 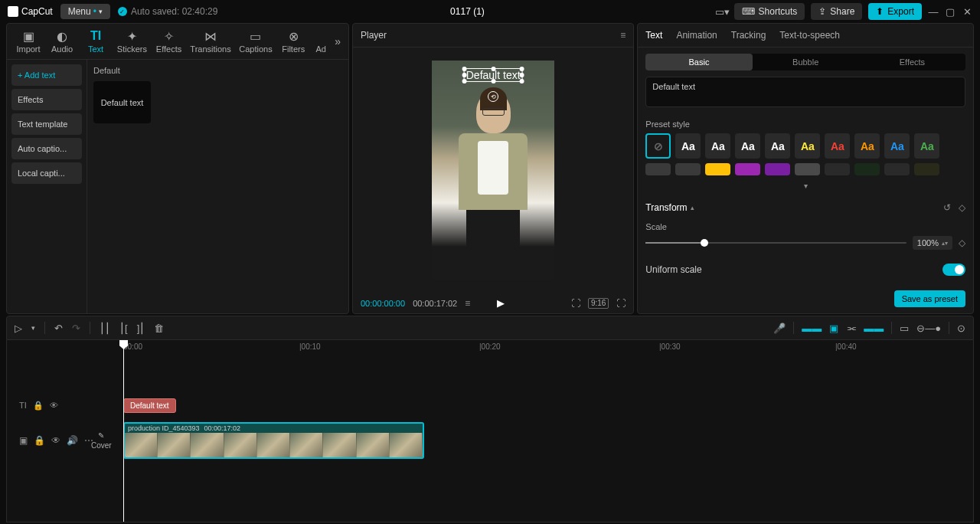 I want to click on tab-import: ▣Import, so click(x=28, y=41).